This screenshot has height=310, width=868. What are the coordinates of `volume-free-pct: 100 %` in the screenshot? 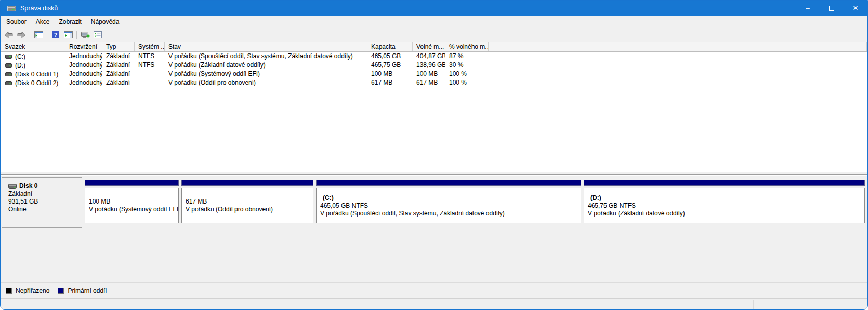 It's located at (467, 83).